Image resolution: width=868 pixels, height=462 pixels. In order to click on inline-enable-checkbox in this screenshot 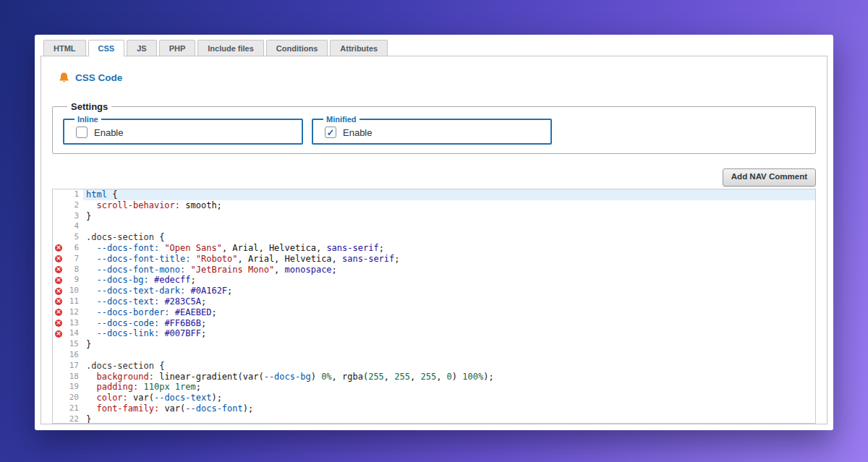, I will do `click(82, 132)`.